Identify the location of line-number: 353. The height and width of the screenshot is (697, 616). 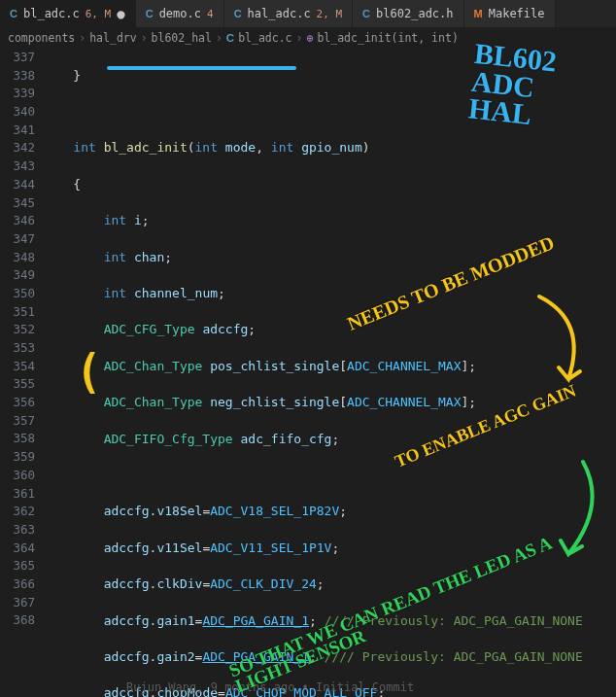
(17, 348).